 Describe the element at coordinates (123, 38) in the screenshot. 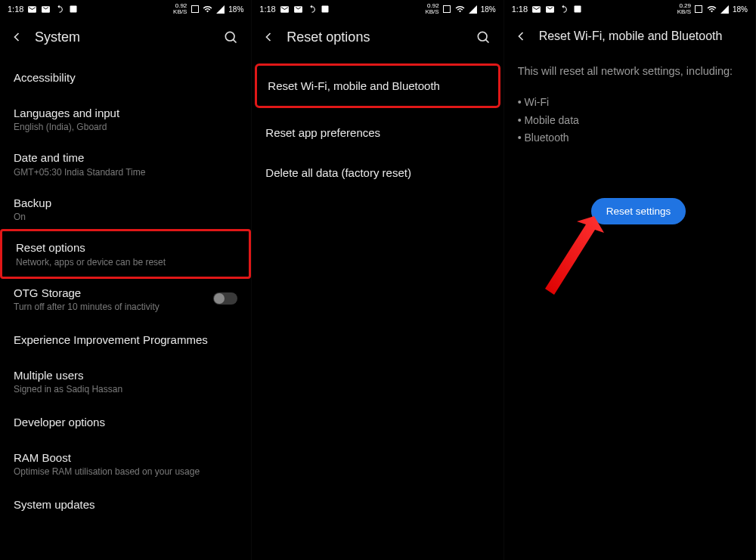

I see `page-title: System` at that location.